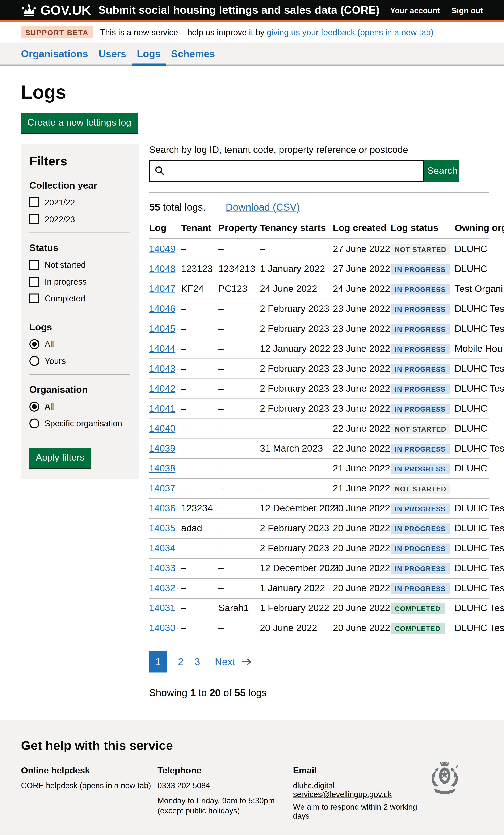 This screenshot has width=504, height=835. I want to click on checkbox-not-started: Not started, so click(80, 265).